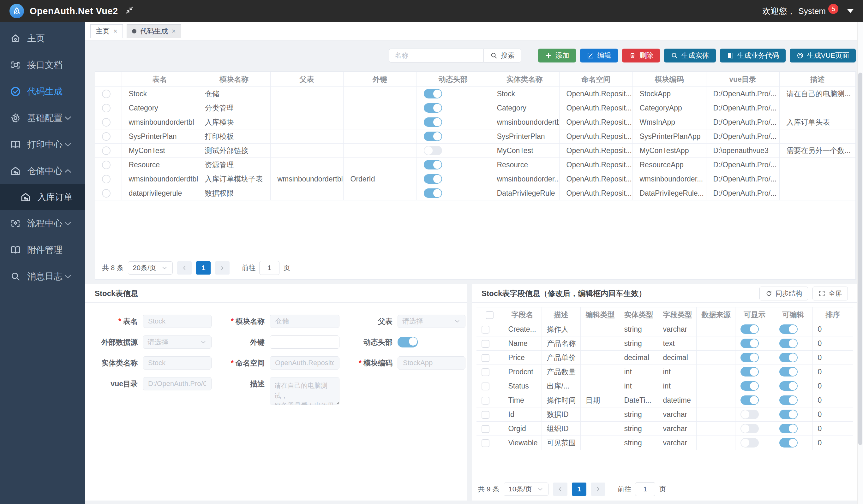  Describe the element at coordinates (304, 321) in the screenshot. I see `module-name-field` at that location.